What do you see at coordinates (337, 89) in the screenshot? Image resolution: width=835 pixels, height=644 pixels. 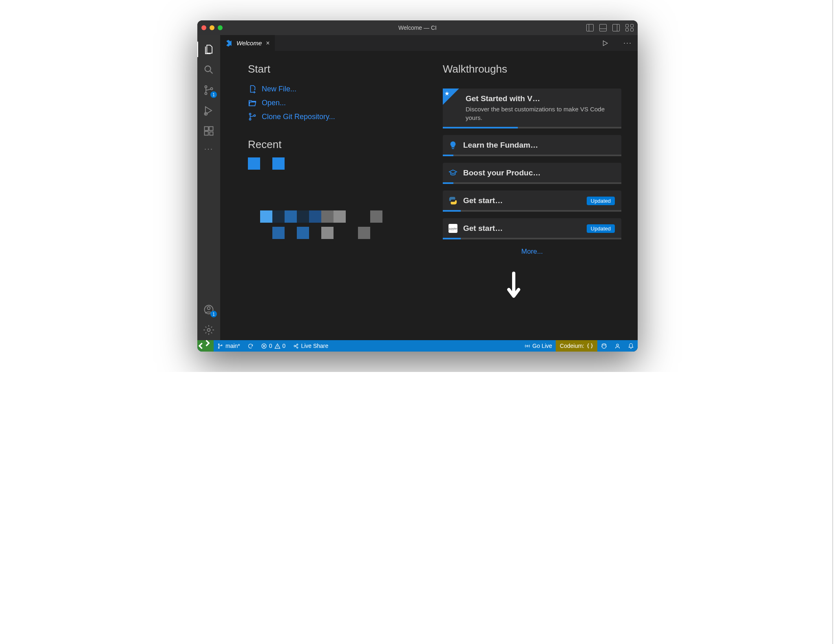 I see `new-file-link: New File...` at bounding box center [337, 89].